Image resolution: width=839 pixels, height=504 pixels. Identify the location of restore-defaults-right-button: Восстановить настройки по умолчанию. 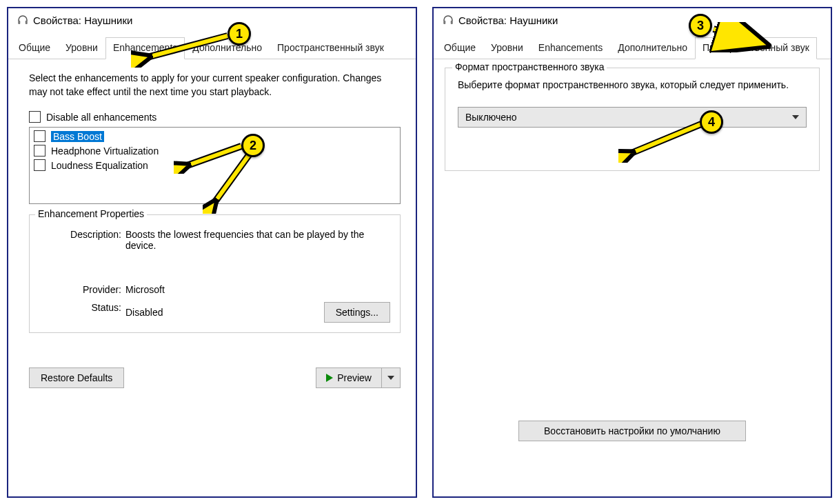
(632, 431).